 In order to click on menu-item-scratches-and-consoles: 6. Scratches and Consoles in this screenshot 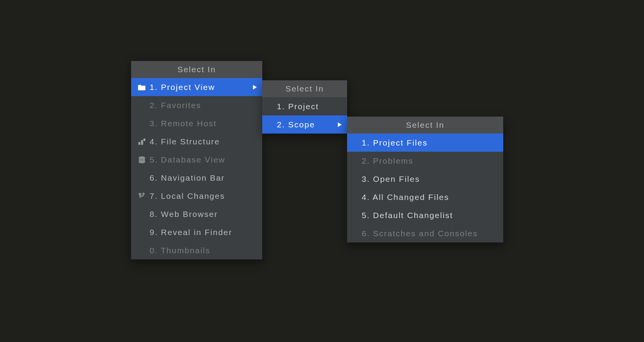, I will do `click(425, 233)`.